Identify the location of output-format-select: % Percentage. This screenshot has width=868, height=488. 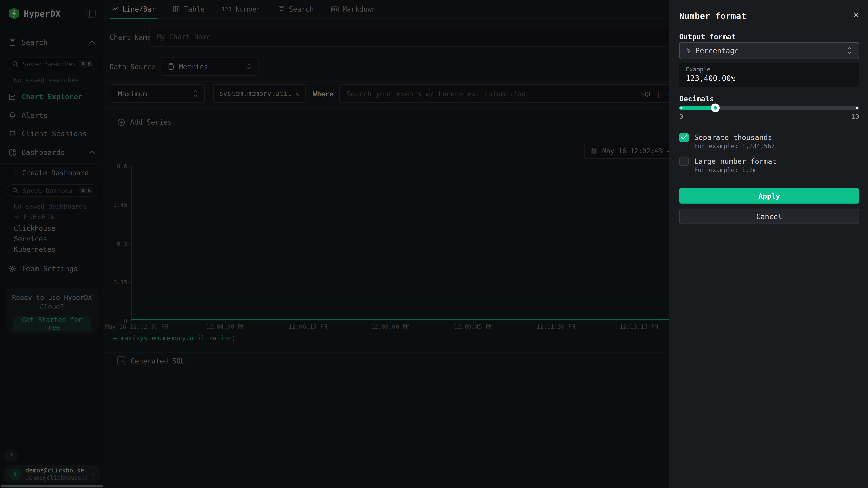
(769, 51).